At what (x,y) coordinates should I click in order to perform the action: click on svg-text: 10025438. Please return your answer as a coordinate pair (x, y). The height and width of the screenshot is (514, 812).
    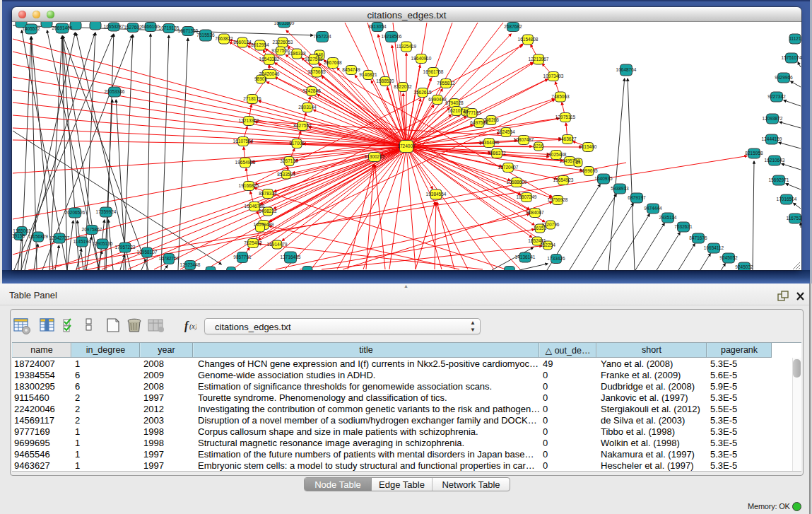
    Looking at the image, I should click on (557, 154).